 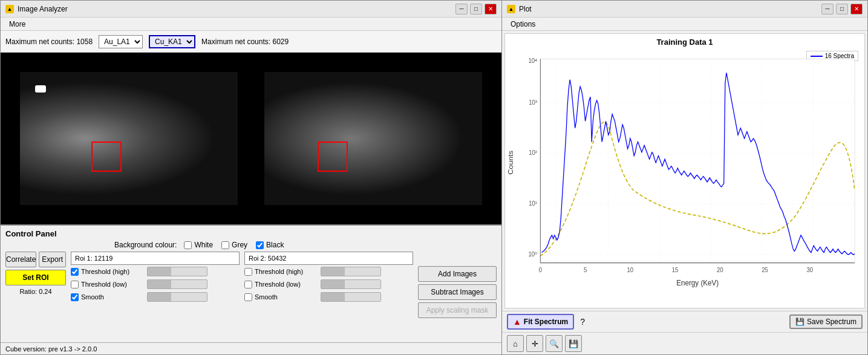 What do you see at coordinates (260, 246) in the screenshot?
I see `black-checkbox` at bounding box center [260, 246].